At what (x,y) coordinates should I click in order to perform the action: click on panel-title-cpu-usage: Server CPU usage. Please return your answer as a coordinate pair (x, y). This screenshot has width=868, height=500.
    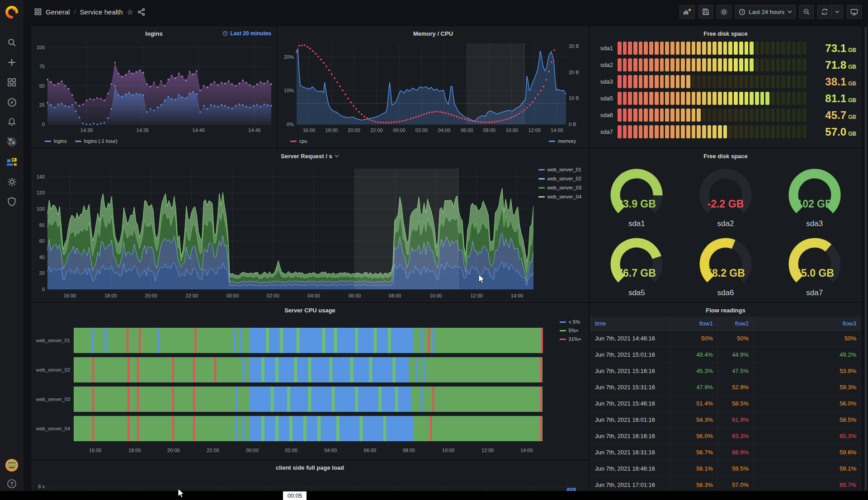
    Looking at the image, I should click on (310, 310).